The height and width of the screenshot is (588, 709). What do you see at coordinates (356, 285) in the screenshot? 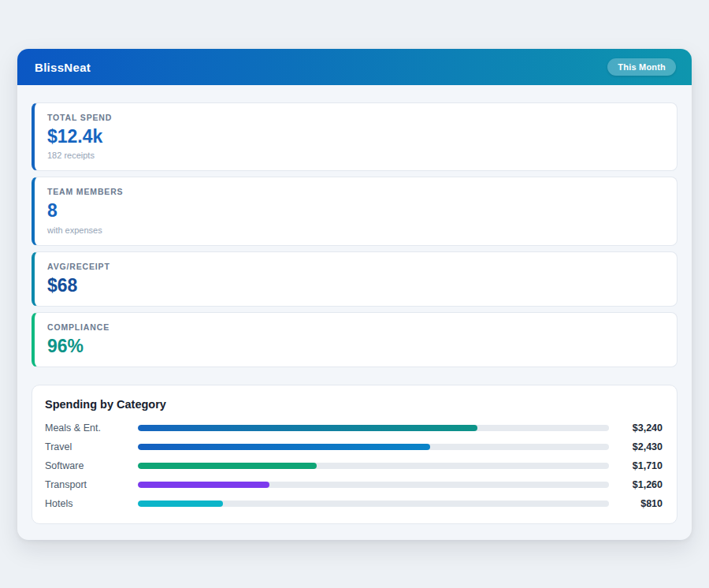
I see `stat-value: $68` at bounding box center [356, 285].